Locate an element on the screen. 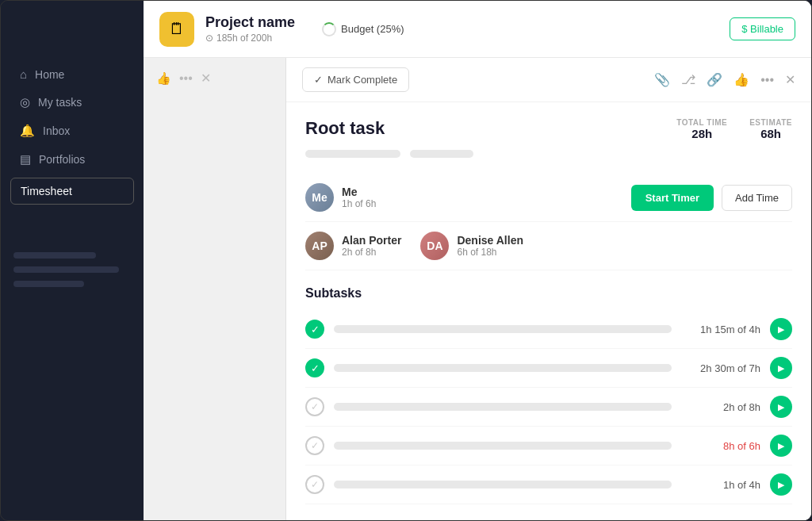 The width and height of the screenshot is (812, 521). assignee-info-me: Me Me 1h of 6h is located at coordinates (341, 197).